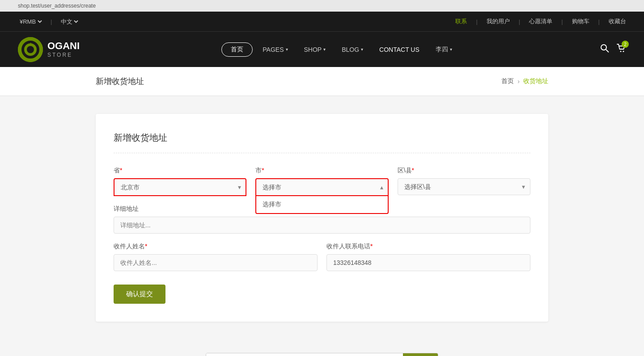 This screenshot has height=356, width=644. Describe the element at coordinates (322, 21) in the screenshot. I see `top-bar: ¥RMB | 中文 联系 | 我的用户 | 心愿清单 | 购物车 | 收藏台` at that location.